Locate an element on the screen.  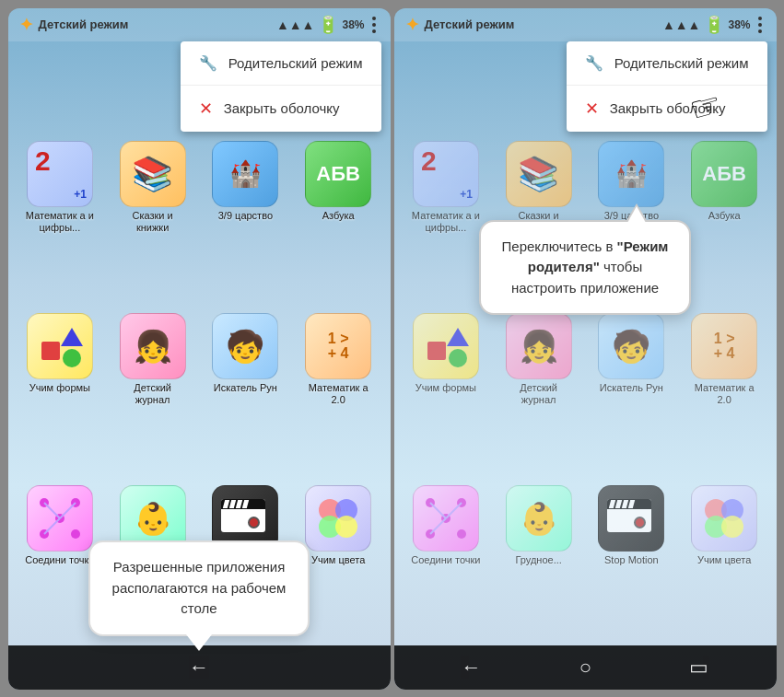
clapper-body is located at coordinates (243, 516).